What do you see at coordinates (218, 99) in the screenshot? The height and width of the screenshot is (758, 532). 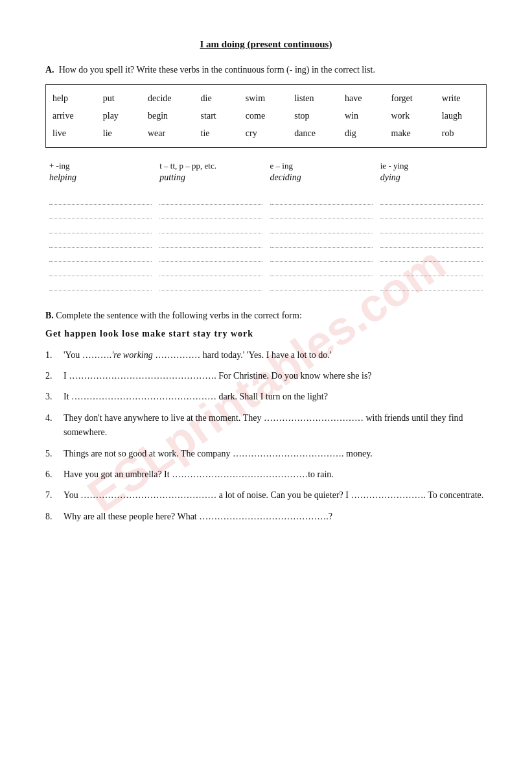 I see `verb: die` at bounding box center [218, 99].